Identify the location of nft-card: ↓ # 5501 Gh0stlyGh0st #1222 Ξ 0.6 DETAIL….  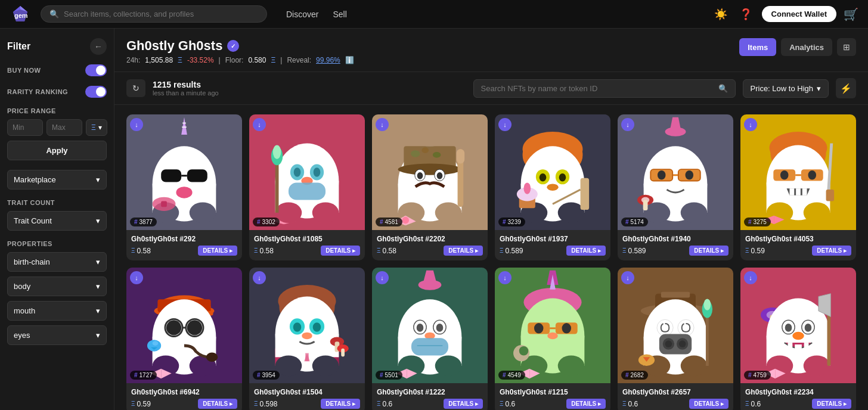
(430, 338).